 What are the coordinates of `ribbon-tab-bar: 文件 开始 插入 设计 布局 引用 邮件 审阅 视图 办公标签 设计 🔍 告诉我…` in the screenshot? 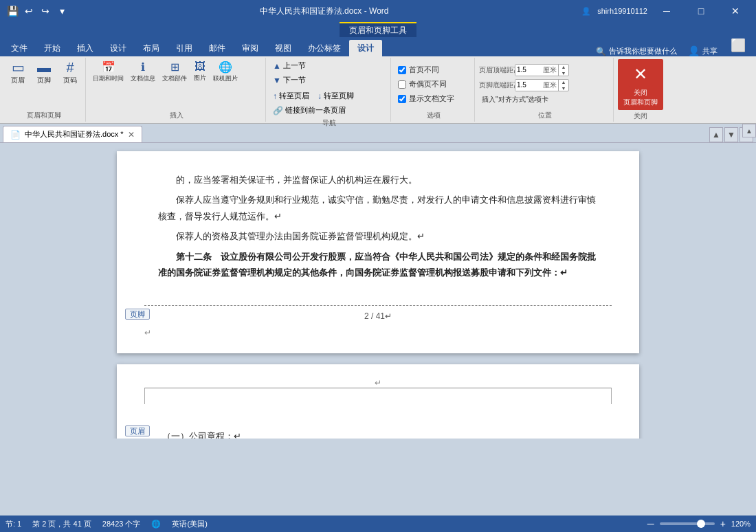 It's located at (378, 47).